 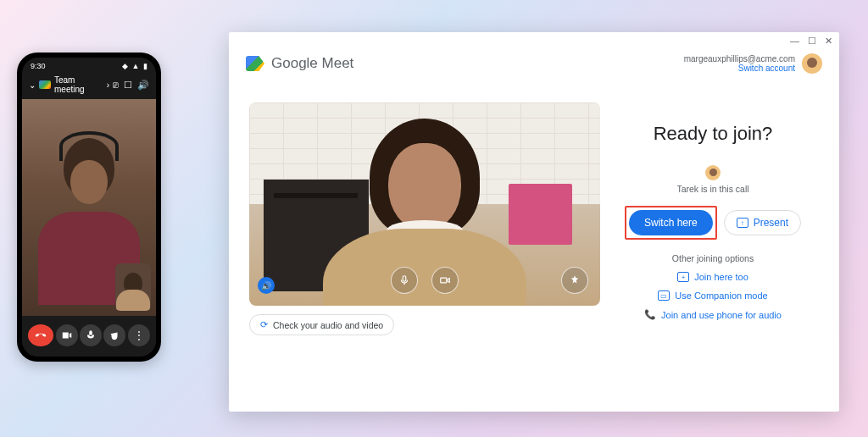 What do you see at coordinates (404, 280) in the screenshot?
I see `toggle-mic-button` at bounding box center [404, 280].